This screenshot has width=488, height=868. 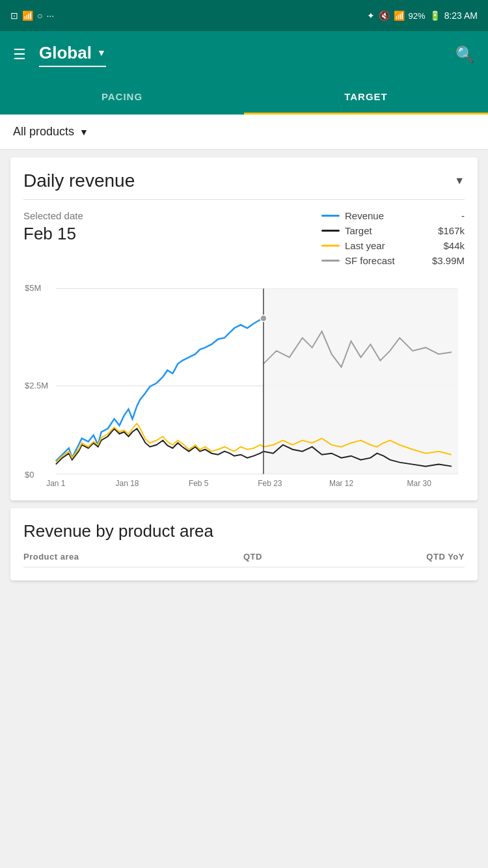 What do you see at coordinates (44, 131) in the screenshot?
I see `filter-label: All products` at bounding box center [44, 131].